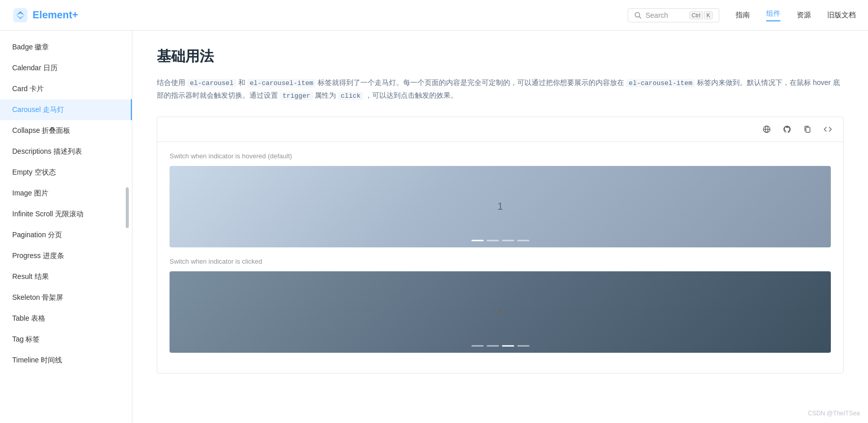 The height and width of the screenshot is (423, 868). What do you see at coordinates (709, 15) in the screenshot?
I see `k-kbd: K` at bounding box center [709, 15].